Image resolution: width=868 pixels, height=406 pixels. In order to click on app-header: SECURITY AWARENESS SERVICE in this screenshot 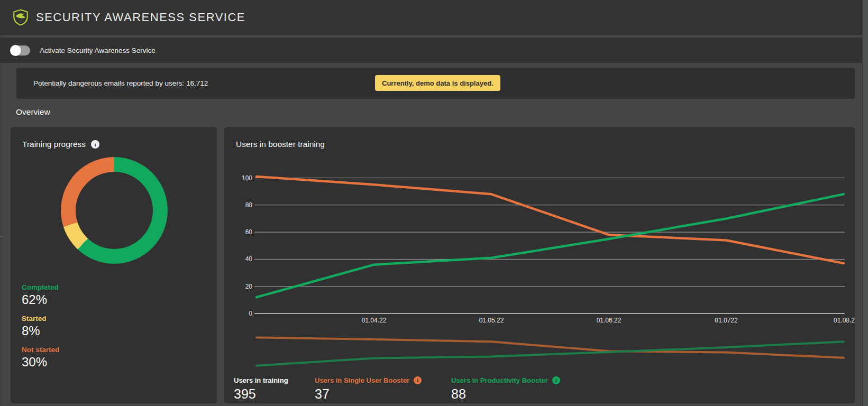, I will do `click(431, 17)`.